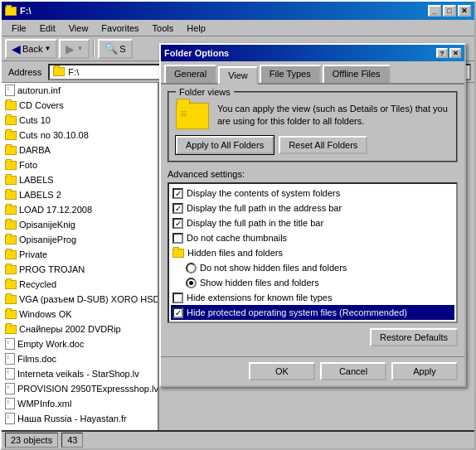 The height and width of the screenshot is (450, 476). What do you see at coordinates (80, 210) in the screenshot?
I see `list-item: LOAD 17.12.2008` at bounding box center [80, 210].